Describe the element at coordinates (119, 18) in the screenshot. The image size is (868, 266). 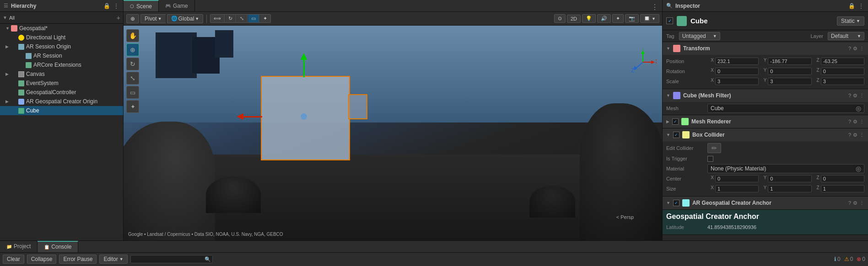
I see `add-icon: +` at that location.